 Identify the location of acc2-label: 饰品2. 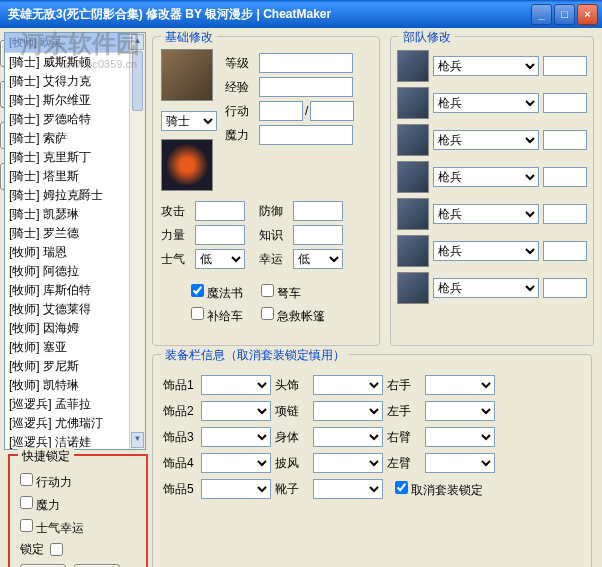
(180, 412).